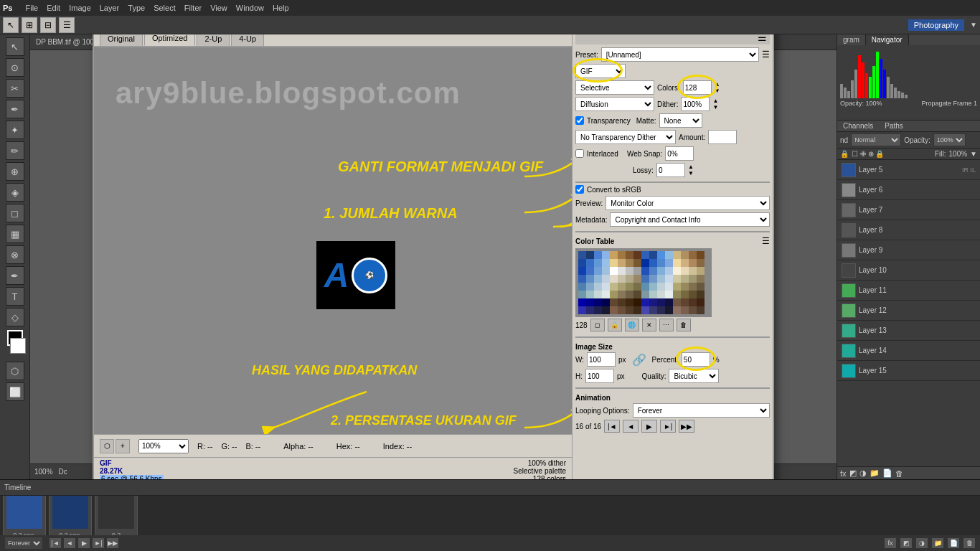 The width and height of the screenshot is (980, 551). What do you see at coordinates (717, 85) in the screenshot?
I see `colors-up: ▲` at bounding box center [717, 85].